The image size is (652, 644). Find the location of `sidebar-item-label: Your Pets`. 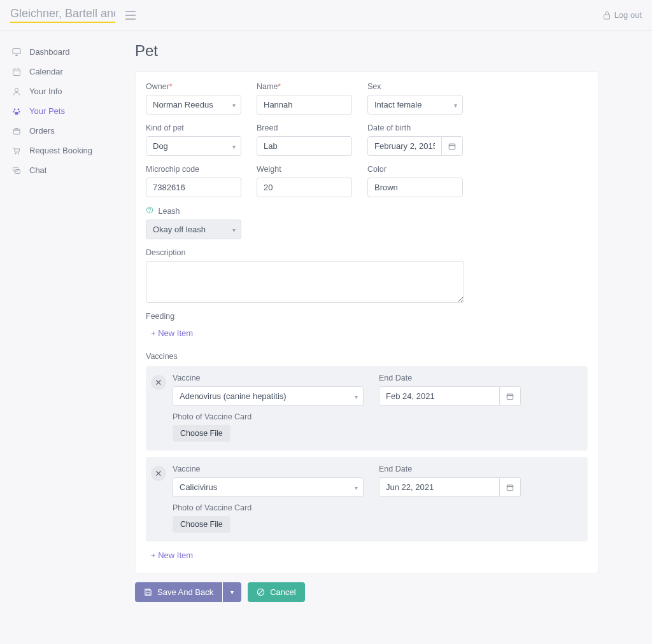

sidebar-item-label: Your Pets is located at coordinates (47, 111).